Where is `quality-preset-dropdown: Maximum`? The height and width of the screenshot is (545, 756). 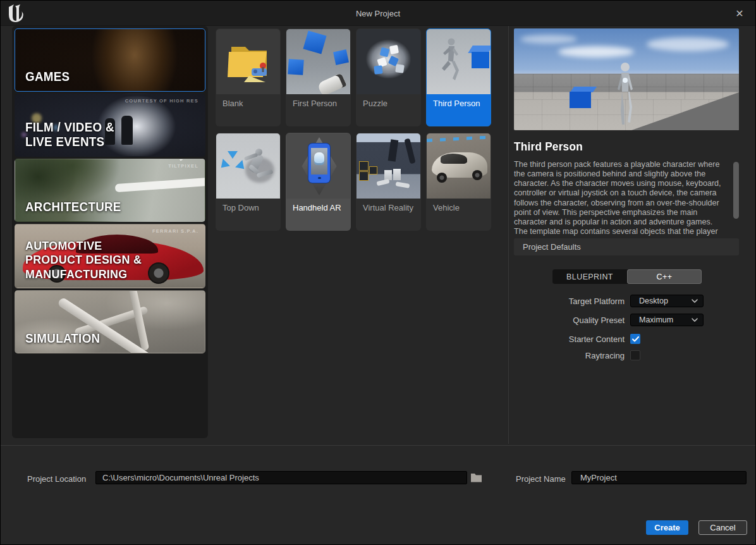
quality-preset-dropdown: Maximum is located at coordinates (667, 320).